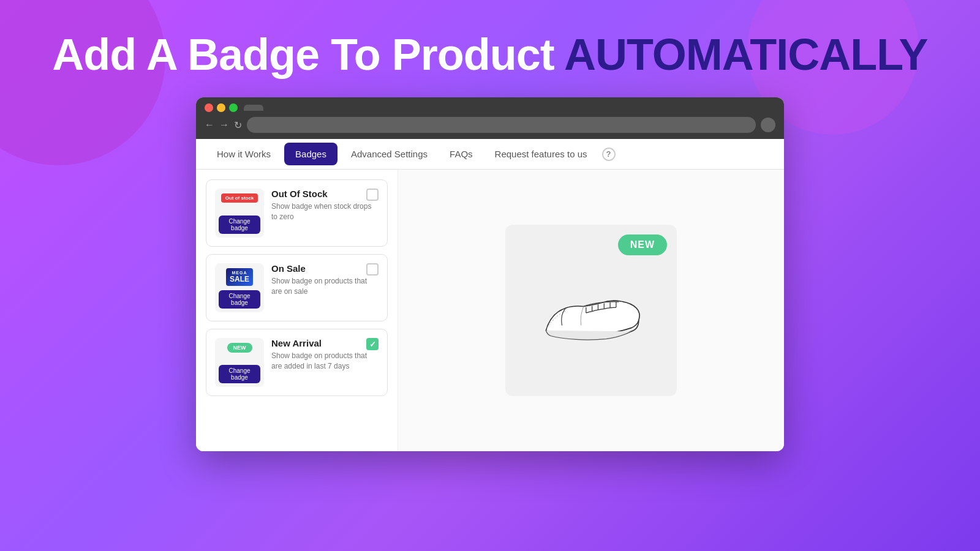  Describe the element at coordinates (209, 108) in the screenshot. I see `close-dot` at that location.